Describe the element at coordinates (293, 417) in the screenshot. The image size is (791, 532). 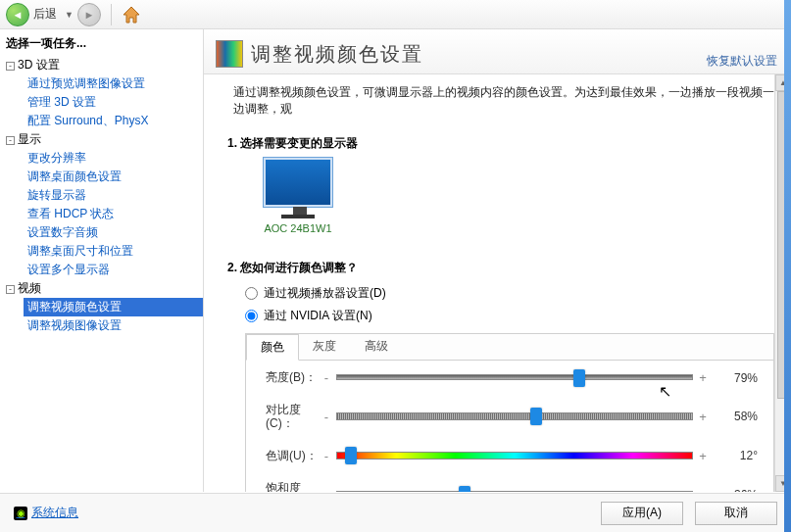
I see `slider-label: 对比度(C)：` at that location.